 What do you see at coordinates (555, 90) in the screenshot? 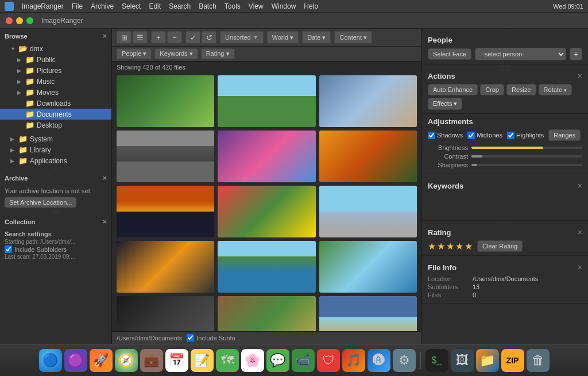
I see `rotate-button: Rotate ▾` at bounding box center [555, 90].